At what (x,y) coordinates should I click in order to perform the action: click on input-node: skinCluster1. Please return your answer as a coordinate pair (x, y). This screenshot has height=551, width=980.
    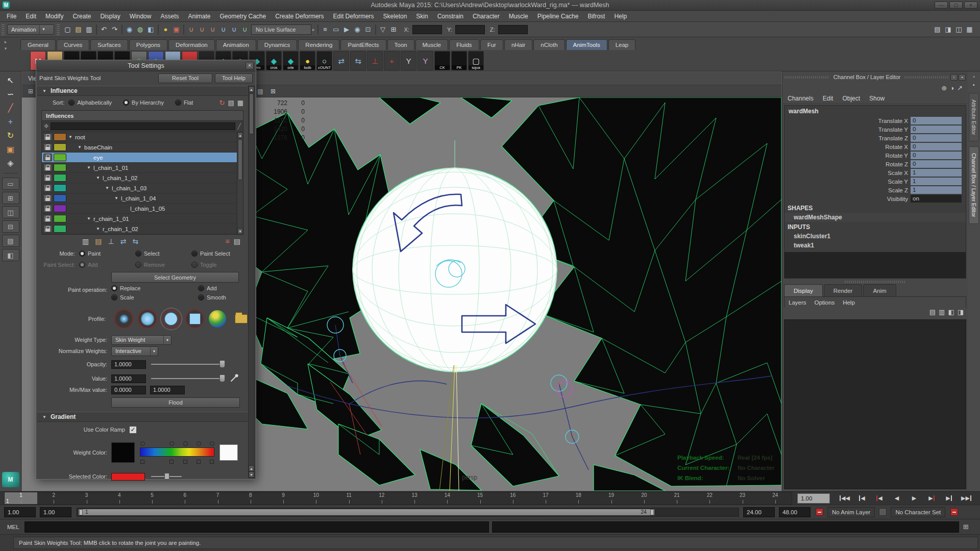
    Looking at the image, I should click on (875, 236).